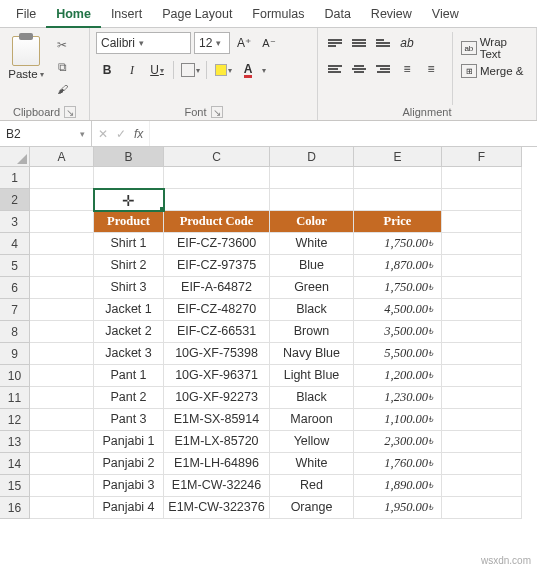 This screenshot has height=570, width=537. Describe the element at coordinates (74, 14) in the screenshot. I see `tab-home: Home` at that location.